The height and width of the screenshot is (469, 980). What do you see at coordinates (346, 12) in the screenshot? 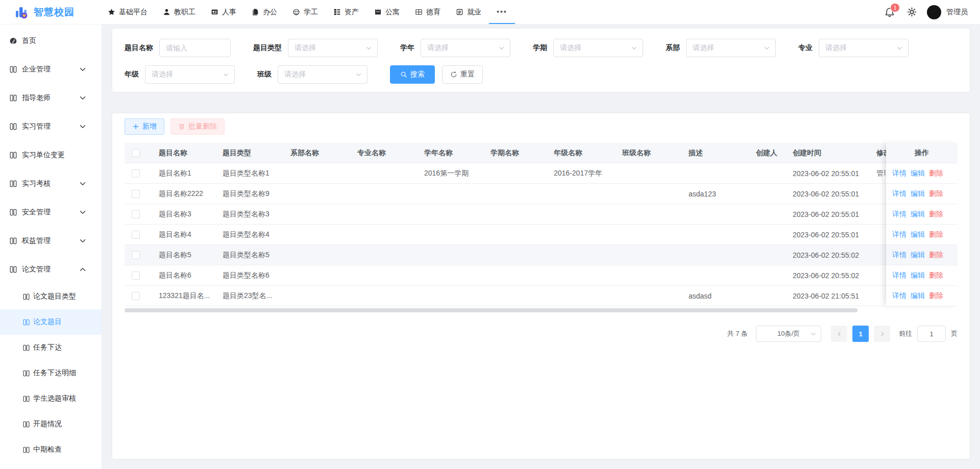
I see `nav-item-6: 资产` at bounding box center [346, 12].